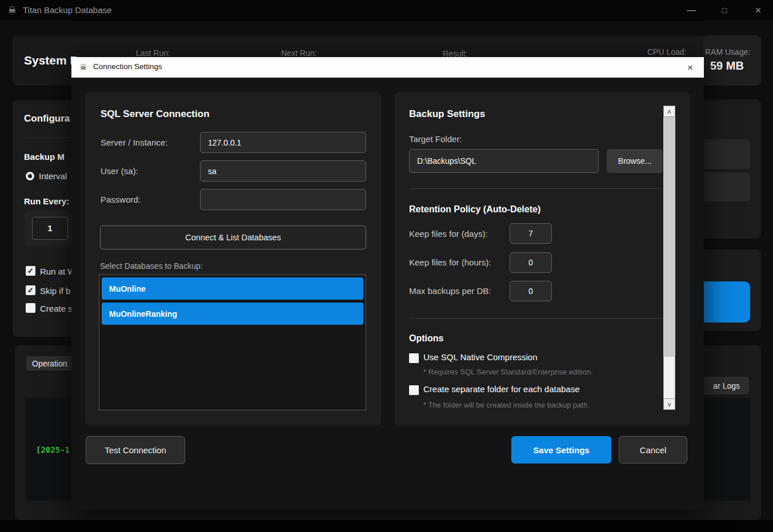 Image resolution: width=773 pixels, height=532 pixels. Describe the element at coordinates (151, 266) in the screenshot. I see `select-databases-label: Select Databases to Backup:` at that location.